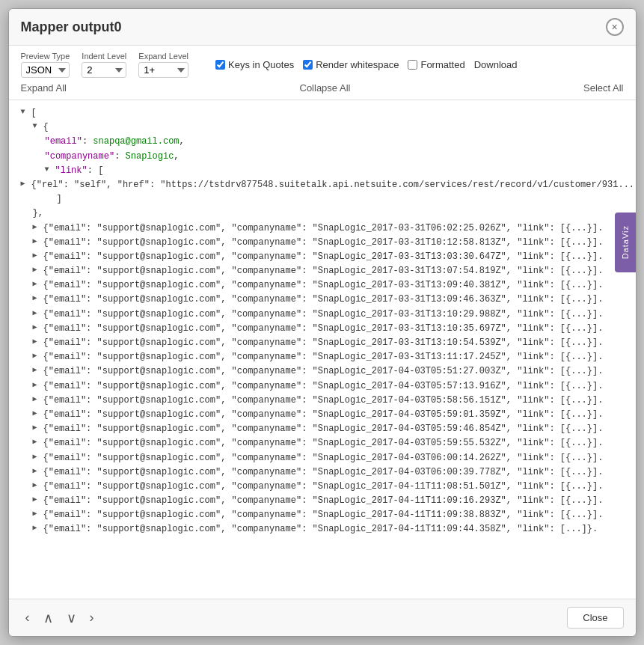 This screenshot has height=645, width=644. I want to click on expand-level-label: Expand Level, so click(163, 56).